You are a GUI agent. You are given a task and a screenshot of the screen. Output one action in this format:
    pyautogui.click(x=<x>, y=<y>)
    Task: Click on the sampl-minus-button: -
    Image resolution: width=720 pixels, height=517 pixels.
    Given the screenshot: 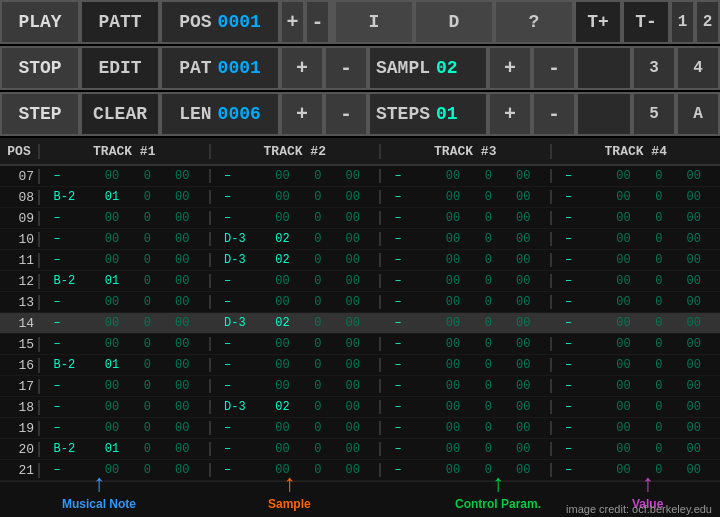 What is the action you would take?
    pyautogui.click(x=554, y=68)
    